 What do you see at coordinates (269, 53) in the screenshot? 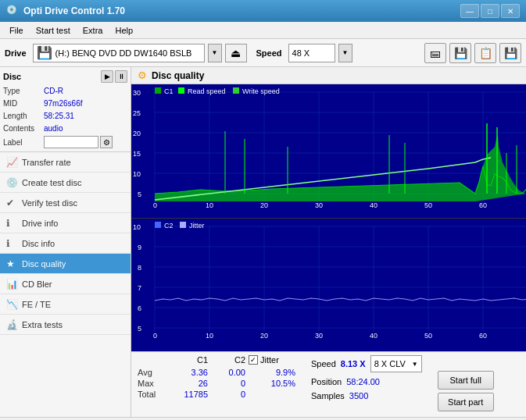
I see `speed-label: Speed` at bounding box center [269, 53].